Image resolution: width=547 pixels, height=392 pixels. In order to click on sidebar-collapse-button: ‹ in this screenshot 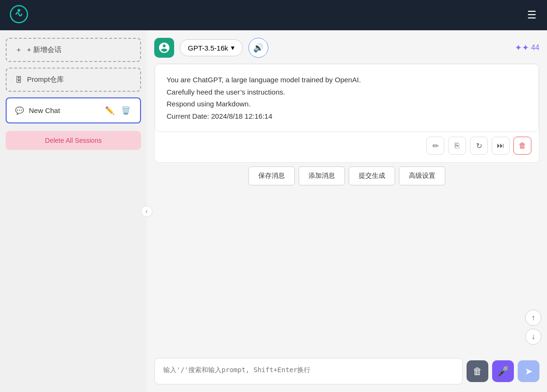, I will do `click(147, 211)`.